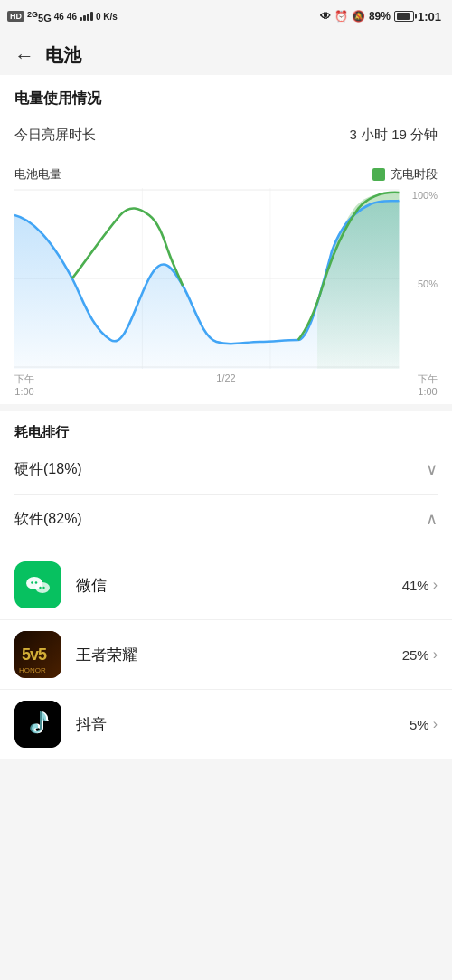 The width and height of the screenshot is (452, 980). What do you see at coordinates (49, 519) in the screenshot?
I see `software-label: 软件(82%)` at bounding box center [49, 519].